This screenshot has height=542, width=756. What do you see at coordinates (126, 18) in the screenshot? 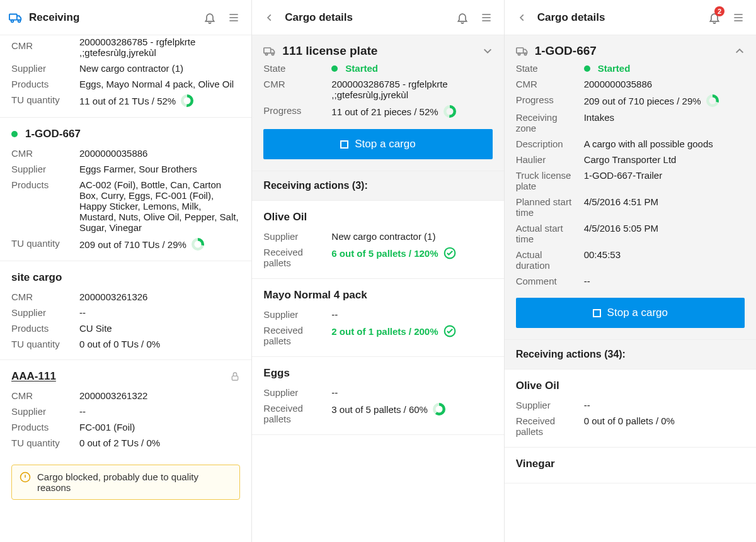
I see `header: Receiving` at bounding box center [126, 18].